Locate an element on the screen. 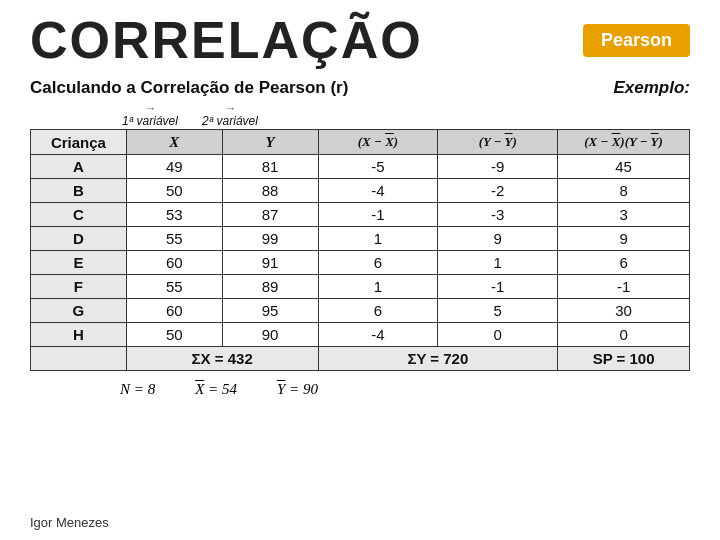 This screenshot has width=720, height=540. cell-fxy: 0 is located at coordinates (624, 335).